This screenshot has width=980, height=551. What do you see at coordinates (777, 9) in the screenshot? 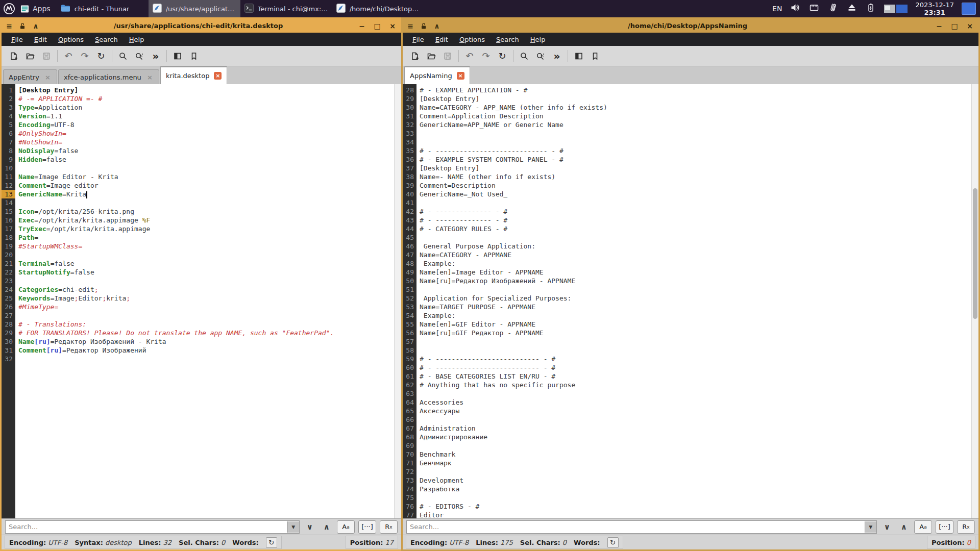
I see `keyboard-layout-indicator: EN` at bounding box center [777, 9].